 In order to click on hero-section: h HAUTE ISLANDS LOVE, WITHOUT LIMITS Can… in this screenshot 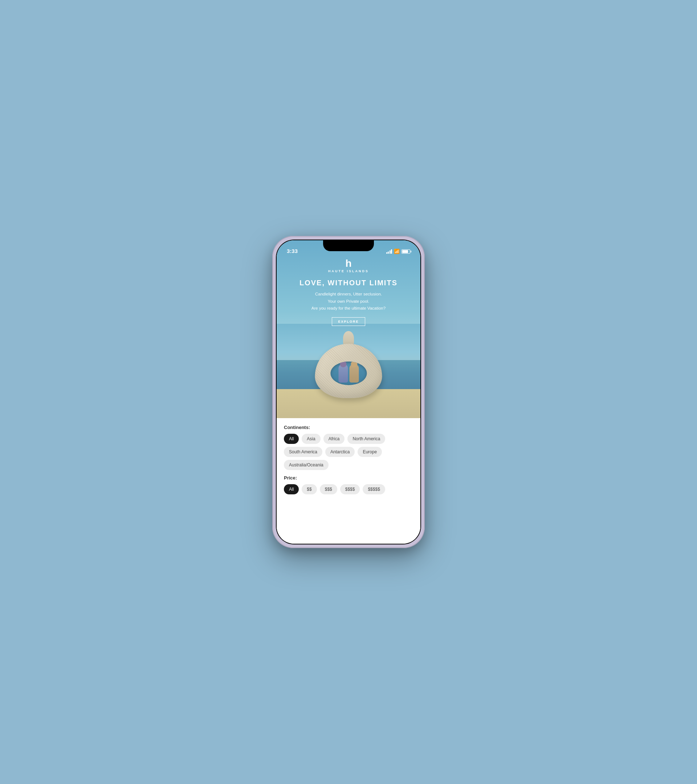, I will do `click(348, 329)`.